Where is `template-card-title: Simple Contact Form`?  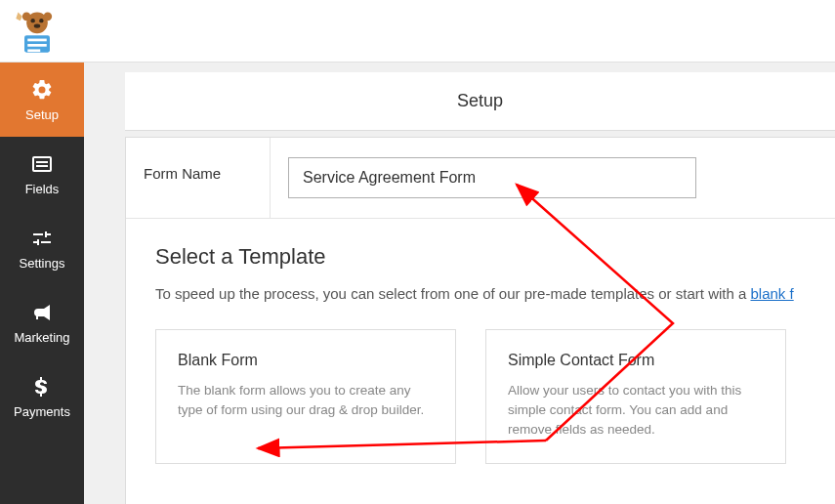
template-card-title: Simple Contact Form is located at coordinates (636, 360).